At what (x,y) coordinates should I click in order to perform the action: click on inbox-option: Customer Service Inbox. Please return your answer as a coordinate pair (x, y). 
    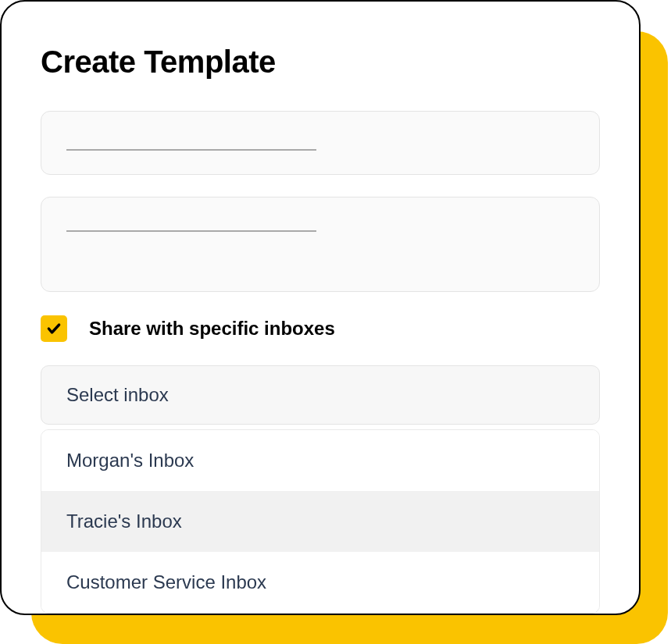
    Looking at the image, I should click on (320, 582).